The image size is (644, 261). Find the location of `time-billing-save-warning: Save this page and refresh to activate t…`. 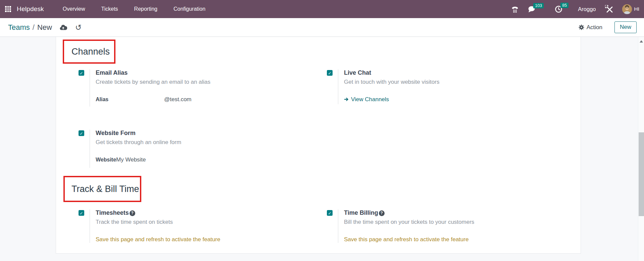

time-billing-save-warning: Save this page and refresh to activate t… is located at coordinates (409, 239).